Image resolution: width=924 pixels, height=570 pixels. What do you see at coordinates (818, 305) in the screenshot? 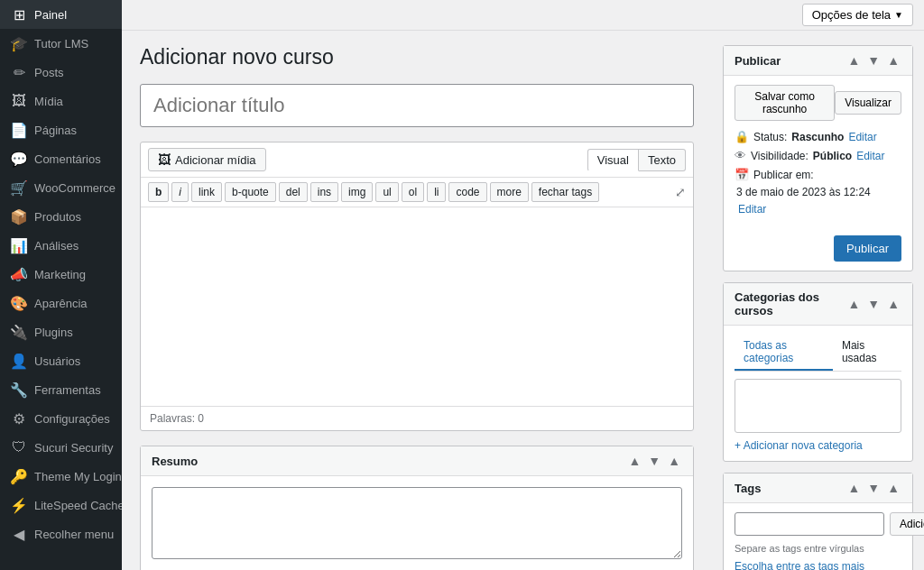
I see `categories-header: Categorias dos cursos ▲ ▼ ▲` at bounding box center [818, 305].